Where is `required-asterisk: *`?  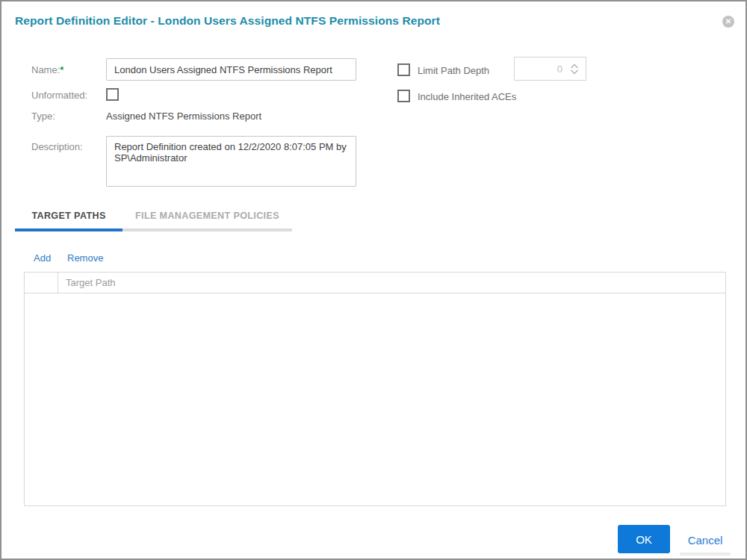
required-asterisk: * is located at coordinates (61, 70).